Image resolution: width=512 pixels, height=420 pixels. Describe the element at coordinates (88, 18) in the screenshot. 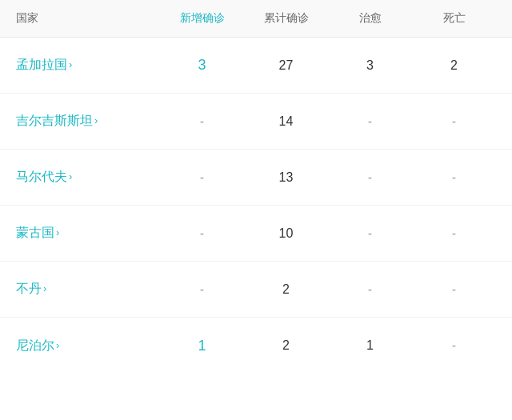

I see `header-country: 国家` at that location.